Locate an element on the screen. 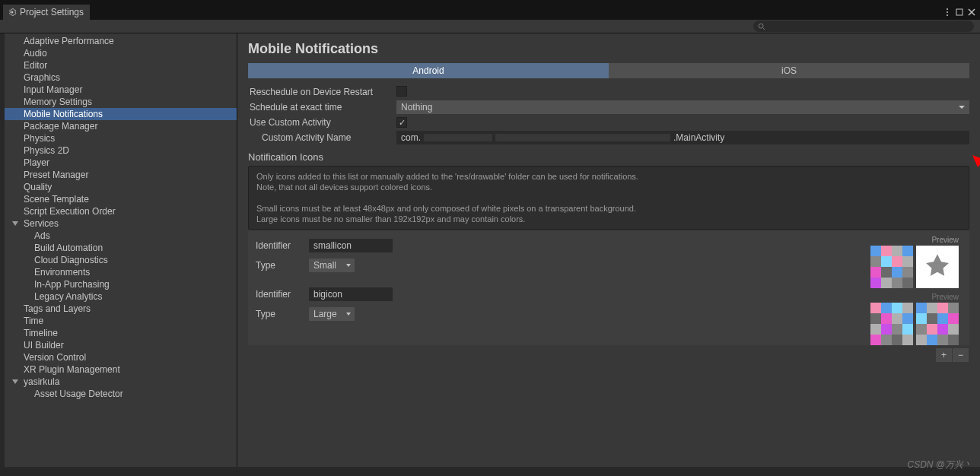 This screenshot has width=980, height=476. annotation-arrow is located at coordinates (974, 208).